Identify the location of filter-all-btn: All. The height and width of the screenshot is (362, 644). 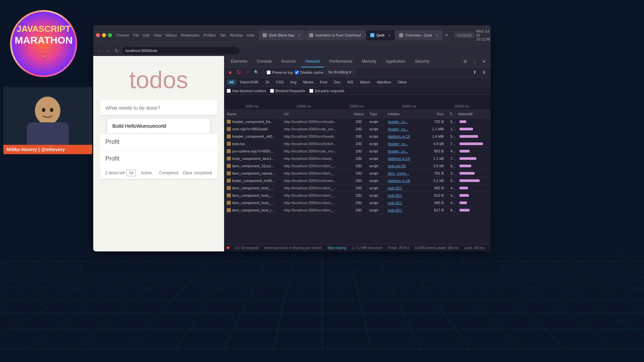
(231, 82).